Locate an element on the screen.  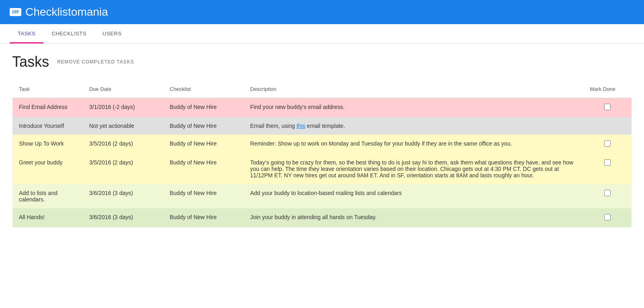
col-header-checklist: Checklist is located at coordinates (204, 89).